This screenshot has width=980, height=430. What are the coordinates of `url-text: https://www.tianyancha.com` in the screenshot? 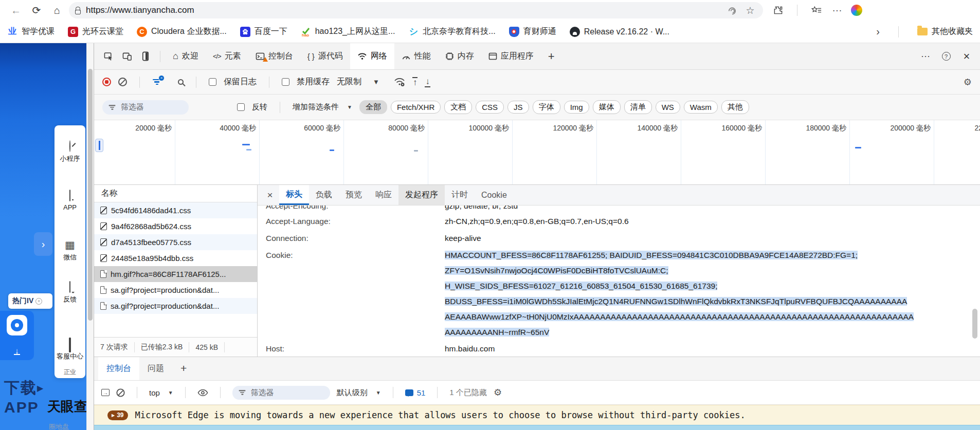 It's located at (403, 10).